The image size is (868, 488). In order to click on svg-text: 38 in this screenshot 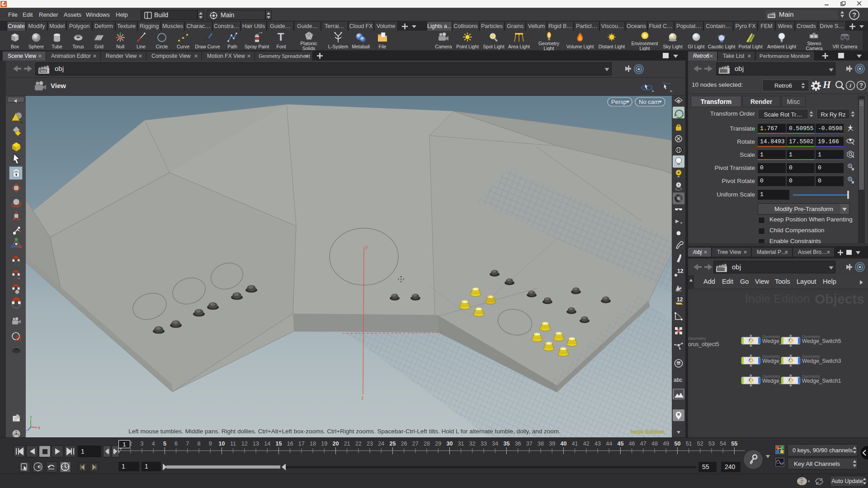, I will do `click(541, 444)`.